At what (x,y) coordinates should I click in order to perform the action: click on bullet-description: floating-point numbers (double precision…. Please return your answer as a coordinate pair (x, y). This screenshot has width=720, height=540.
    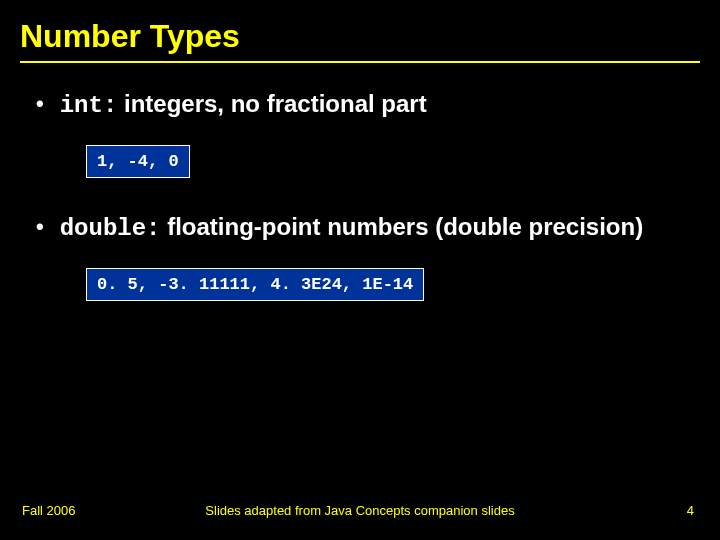
    Looking at the image, I should click on (402, 226).